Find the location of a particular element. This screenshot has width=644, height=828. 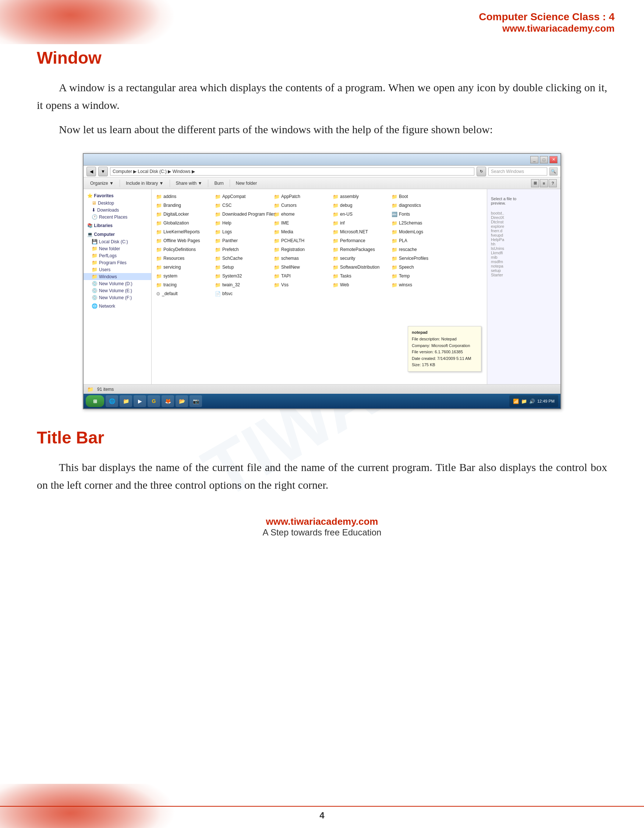

list-item: 📁Logs is located at coordinates (243, 232).